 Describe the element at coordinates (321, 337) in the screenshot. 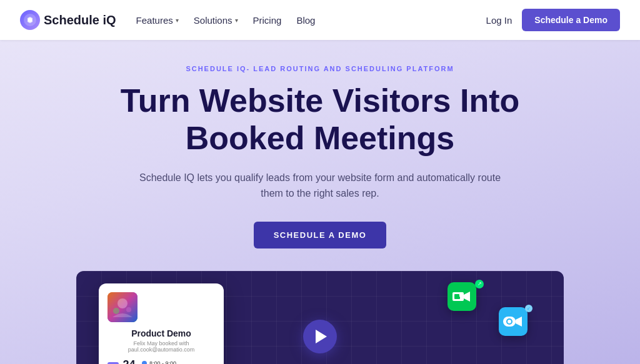

I see `play-icon` at that location.